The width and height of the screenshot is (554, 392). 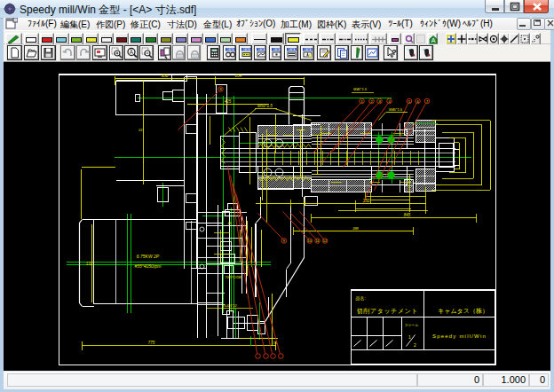 What do you see at coordinates (152, 342) in the screenshot?
I see `svg-text: 775` at bounding box center [152, 342].